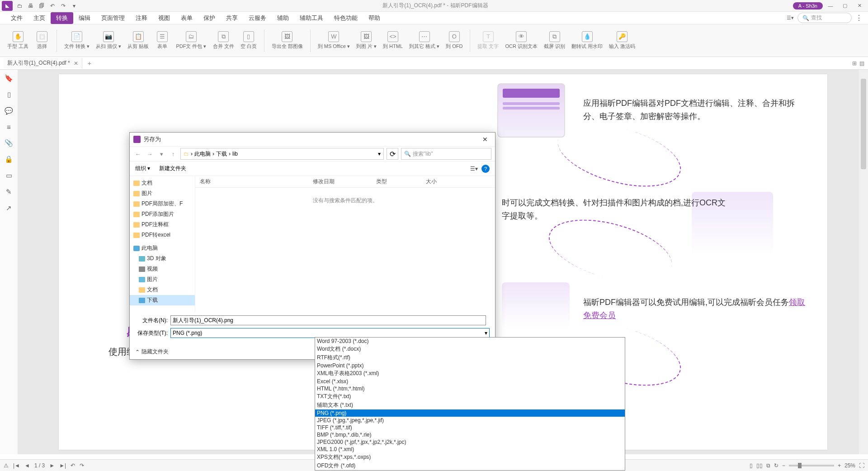  Describe the element at coordinates (790, 18) in the screenshot. I see `ribbon-options-icon: ☰▾` at that location.